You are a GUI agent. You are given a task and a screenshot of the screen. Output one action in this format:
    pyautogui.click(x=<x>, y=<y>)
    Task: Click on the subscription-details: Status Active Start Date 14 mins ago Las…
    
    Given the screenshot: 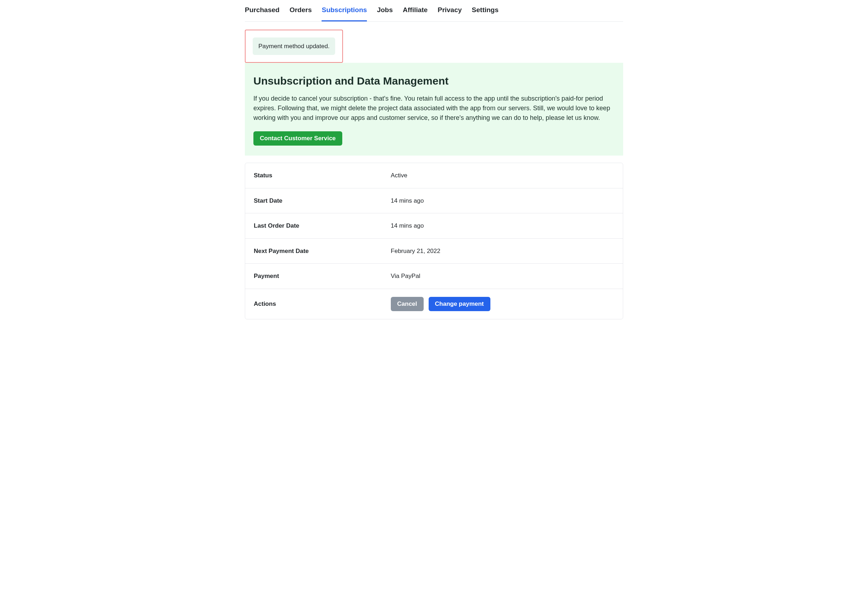 What is the action you would take?
    pyautogui.click(x=434, y=241)
    